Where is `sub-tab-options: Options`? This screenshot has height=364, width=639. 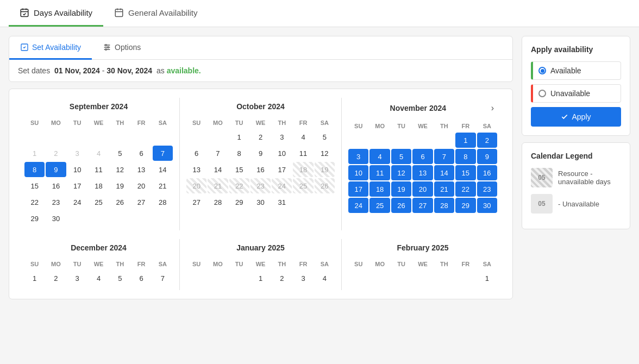 sub-tab-options: Options is located at coordinates (122, 48).